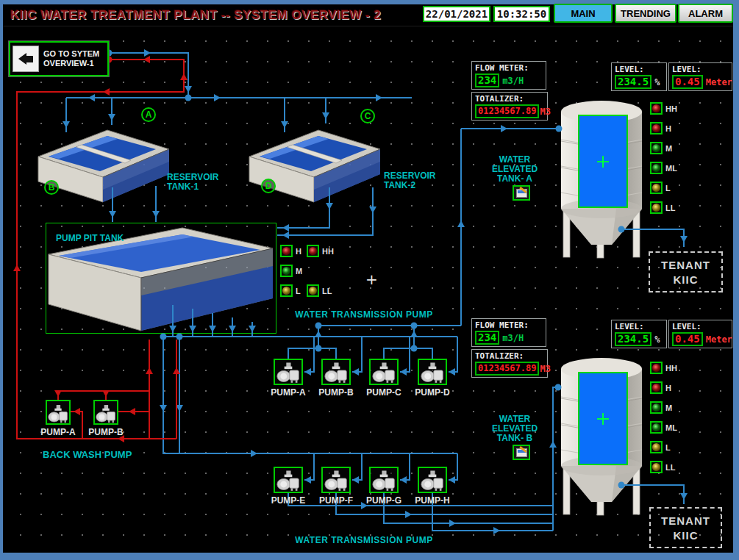 The image size is (739, 560). Describe the element at coordinates (364, 315) in the screenshot. I see `transmission-pump-title-1: WATER TRANSMISSION PUMP` at that location.